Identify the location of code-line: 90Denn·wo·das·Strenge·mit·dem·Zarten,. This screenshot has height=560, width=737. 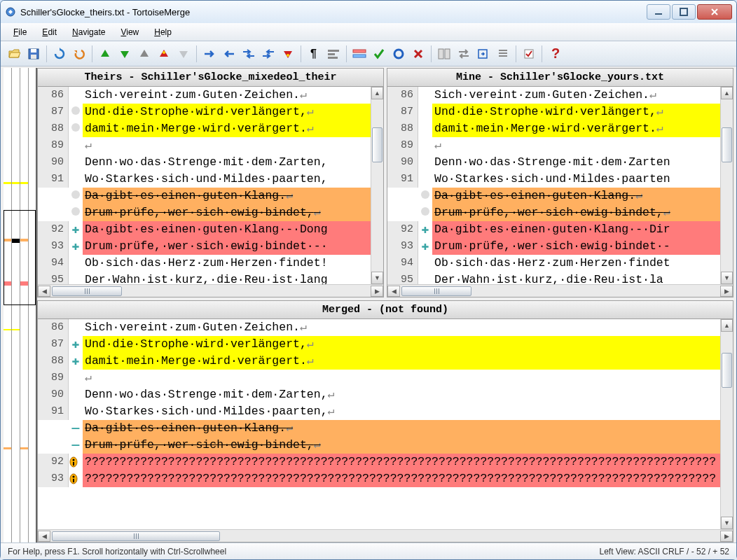
(205, 162).